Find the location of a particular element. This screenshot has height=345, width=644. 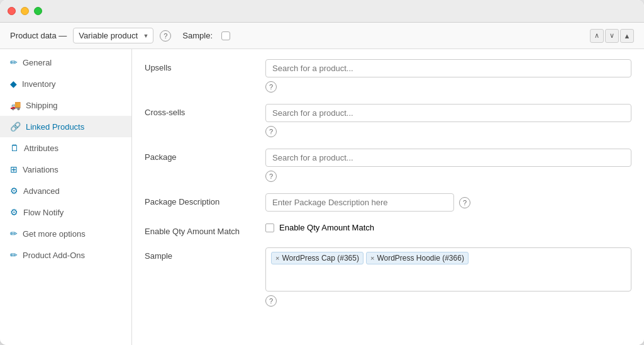

fullscreen-button is located at coordinates (38, 11).